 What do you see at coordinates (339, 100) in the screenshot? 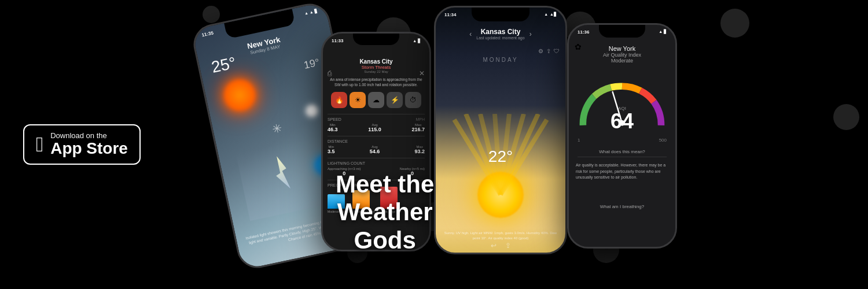
I see `phone-2-fire-icon-btn: 🔥` at bounding box center [339, 100].